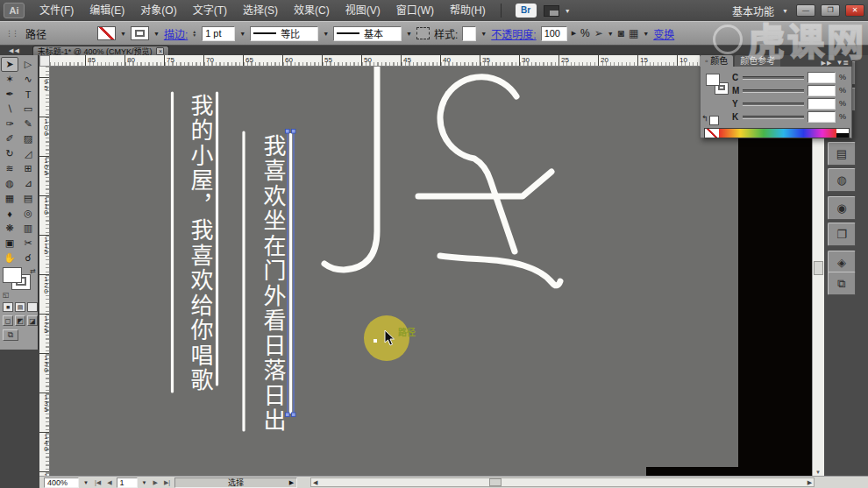 Image resolution: width=868 pixels, height=488 pixels. Describe the element at coordinates (842, 154) in the screenshot. I see `gradient-panel-icon: ▤` at that location.